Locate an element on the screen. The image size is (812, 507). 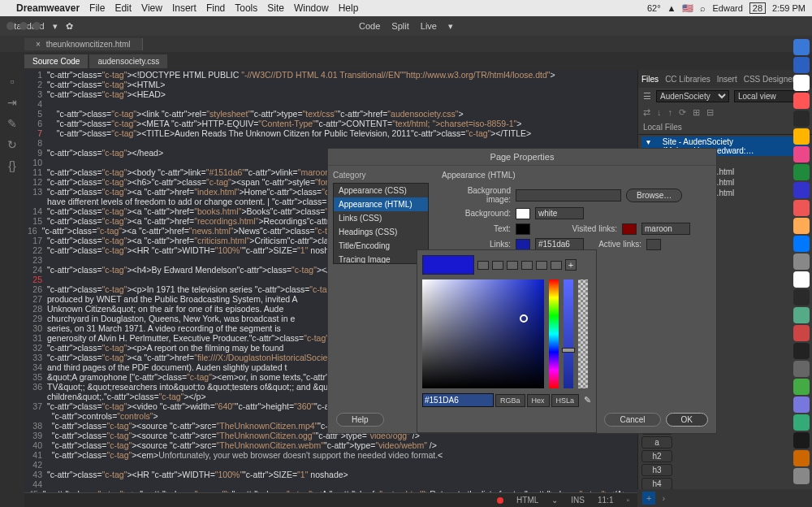
menu-find: Find is located at coordinates (216, 8).